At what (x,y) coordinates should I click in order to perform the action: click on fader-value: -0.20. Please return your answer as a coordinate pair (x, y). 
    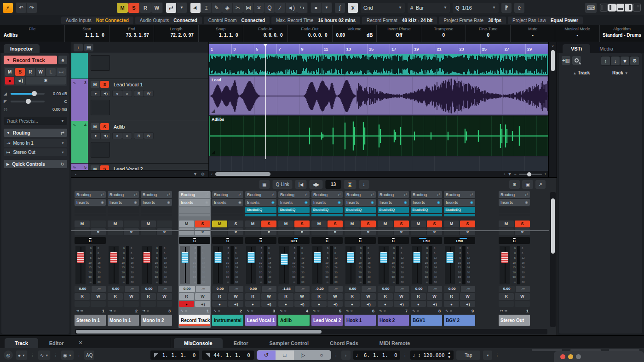
    Looking at the image, I should click on (319, 289).